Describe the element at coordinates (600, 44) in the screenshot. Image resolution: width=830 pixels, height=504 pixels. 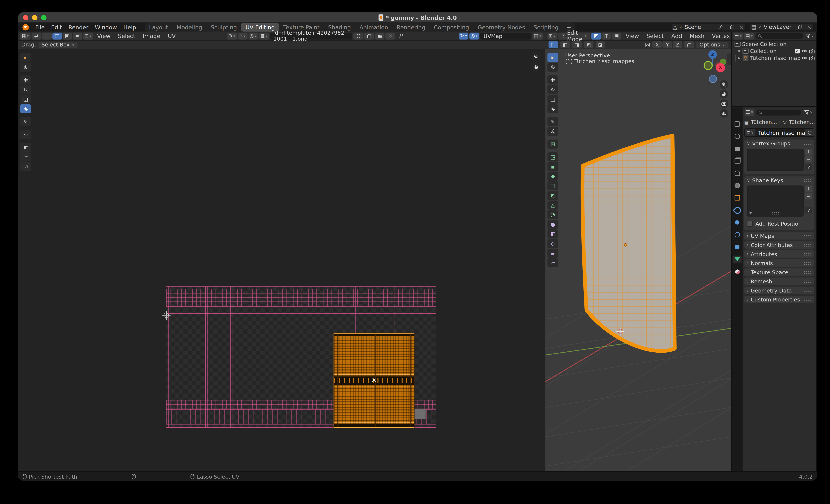
I see `select-intersect-icon: ◪` at that location.